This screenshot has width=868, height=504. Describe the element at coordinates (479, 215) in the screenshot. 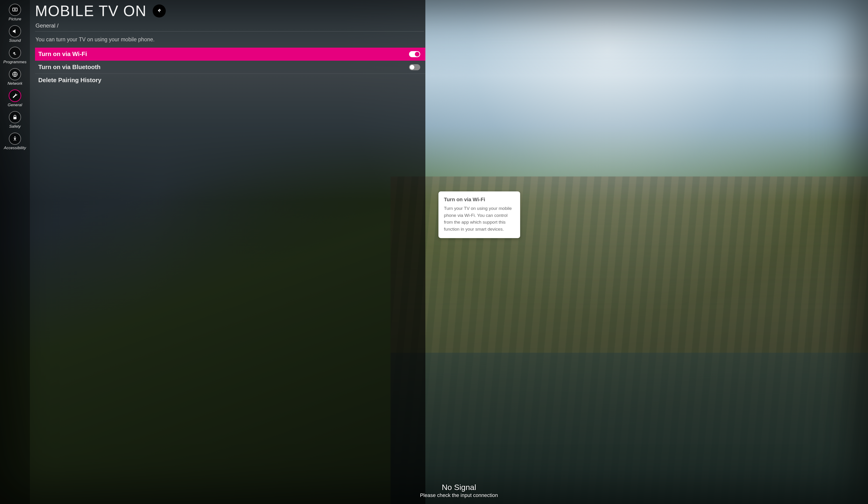

I see `help-tooltip: Turn on via Wi-Fi Turn your TV on using …` at that location.